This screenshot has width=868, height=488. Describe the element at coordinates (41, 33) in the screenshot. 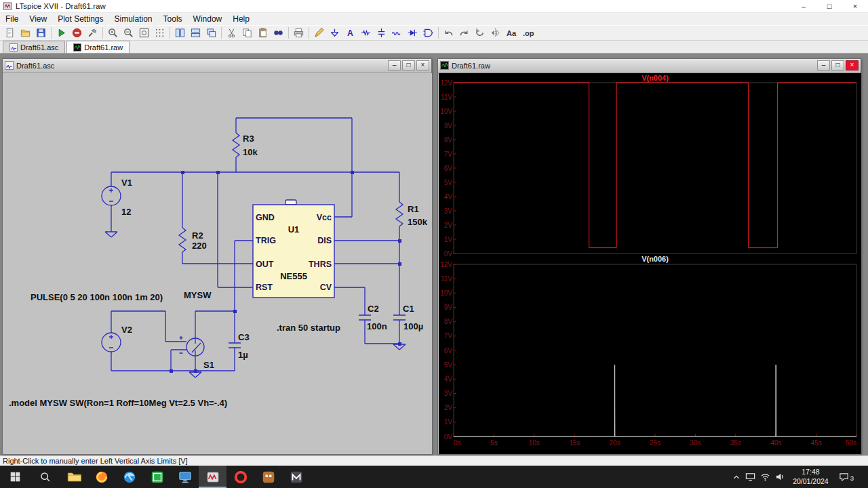

I see `save-icon` at that location.